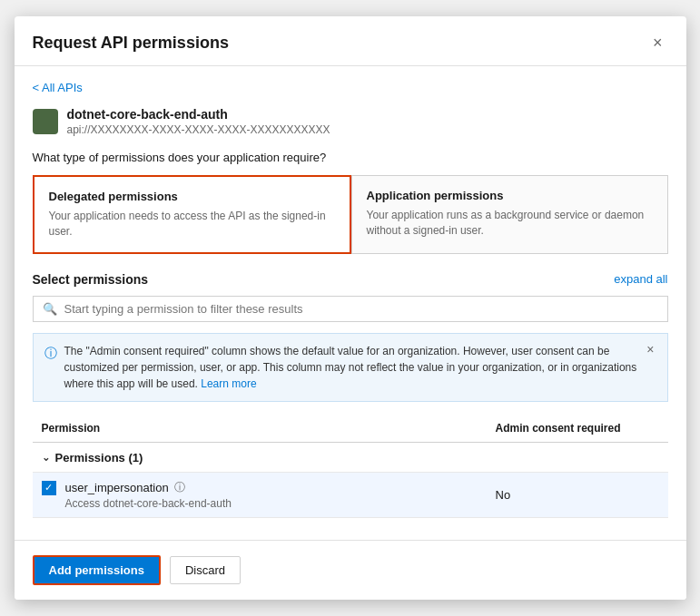 Image resolution: width=700 pixels, height=616 pixels. What do you see at coordinates (45, 457) in the screenshot?
I see `chevron-down-icon: ⌄` at bounding box center [45, 457].